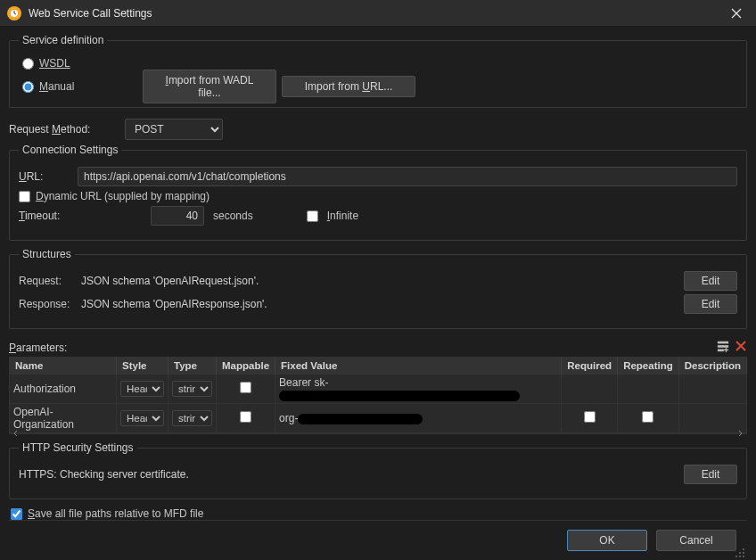 The image size is (756, 560). Describe the element at coordinates (348, 474) in the screenshot. I see `http-security-status: HTTPS: Checking server certificate.` at that location.